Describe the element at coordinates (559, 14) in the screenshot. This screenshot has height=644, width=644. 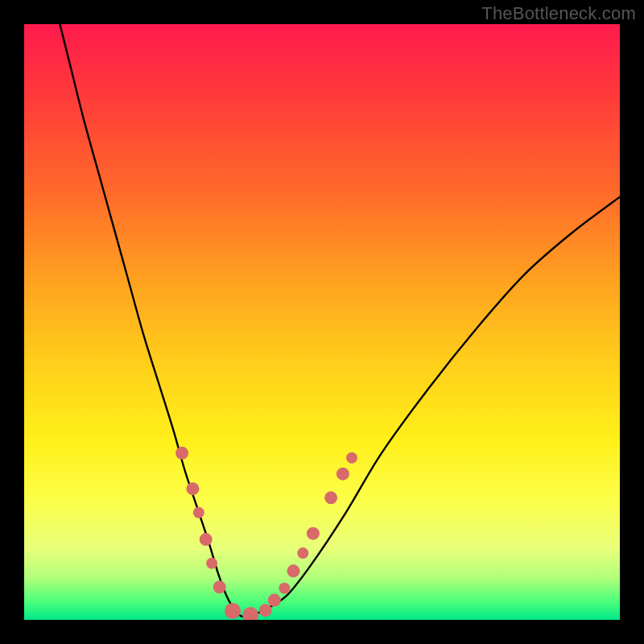
I see `watermark-text: TheBottleneck.com` at that location.